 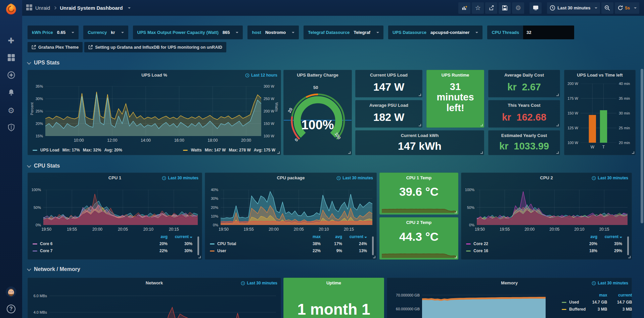 What do you see at coordinates (455, 75) in the screenshot?
I see `panel-title: UPS Runtime` at bounding box center [455, 75].